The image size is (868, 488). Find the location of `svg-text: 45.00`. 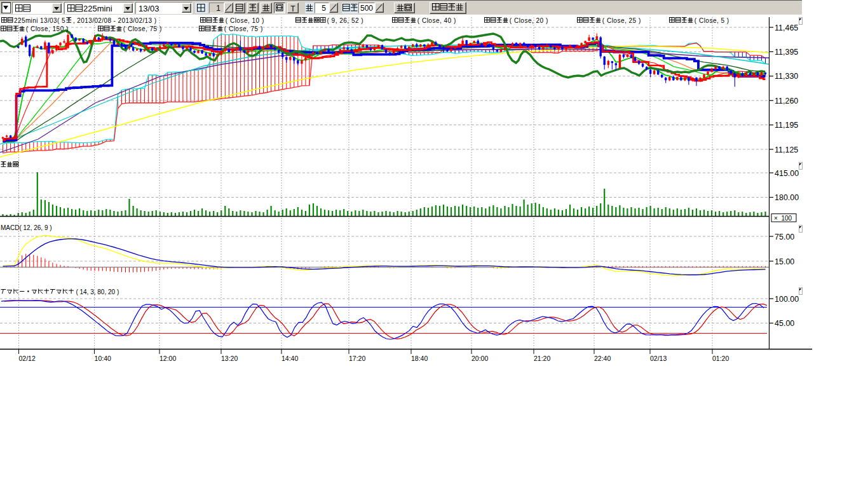

svg-text: 45.00 is located at coordinates (784, 323).